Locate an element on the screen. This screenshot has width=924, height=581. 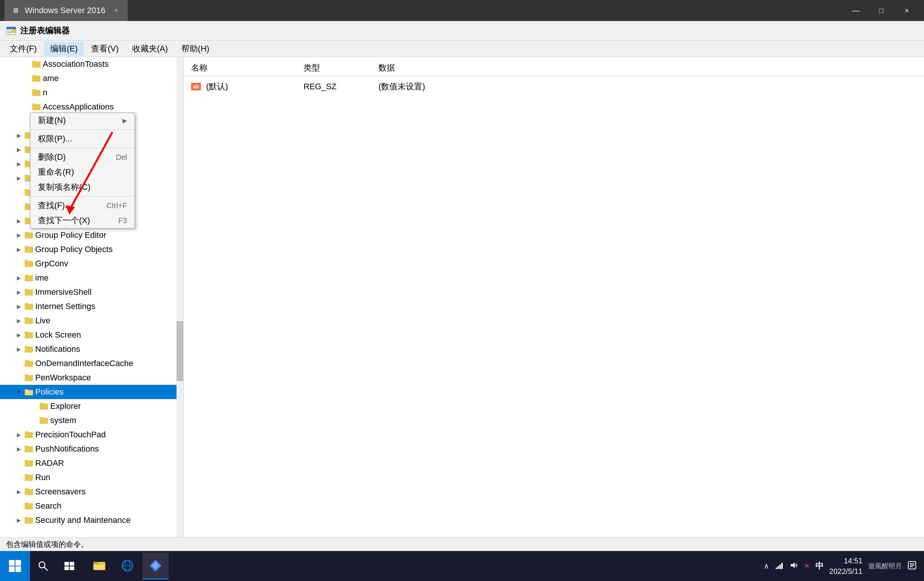
menu-favorites: 收藏夹(A) is located at coordinates (150, 49).